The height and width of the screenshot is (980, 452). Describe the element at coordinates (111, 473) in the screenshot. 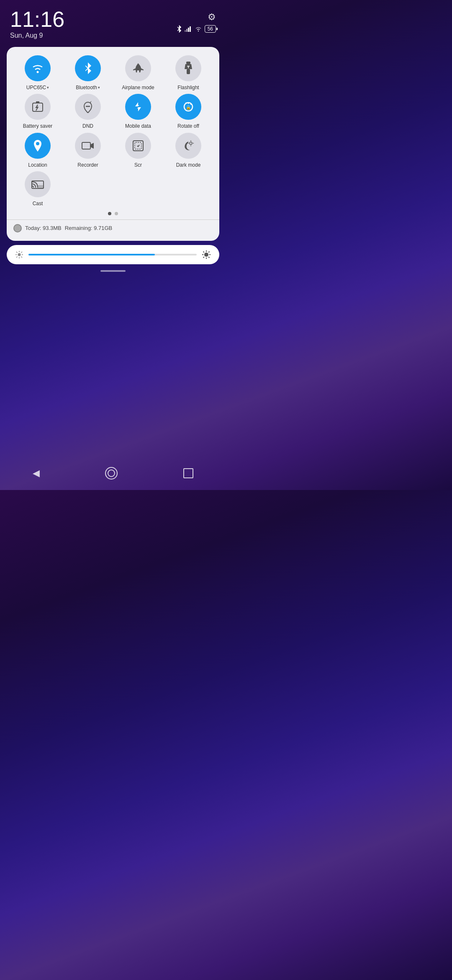

I see `home-button` at that location.